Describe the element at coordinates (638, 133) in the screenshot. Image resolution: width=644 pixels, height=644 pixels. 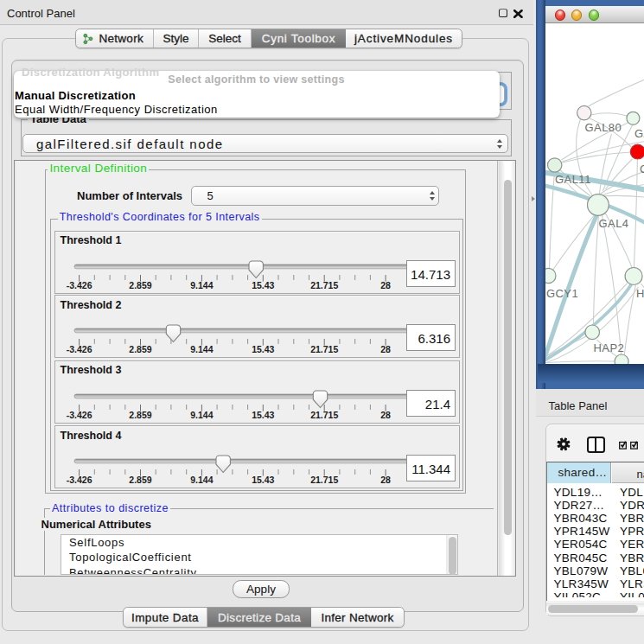
I see `svg-text: GA` at that location.